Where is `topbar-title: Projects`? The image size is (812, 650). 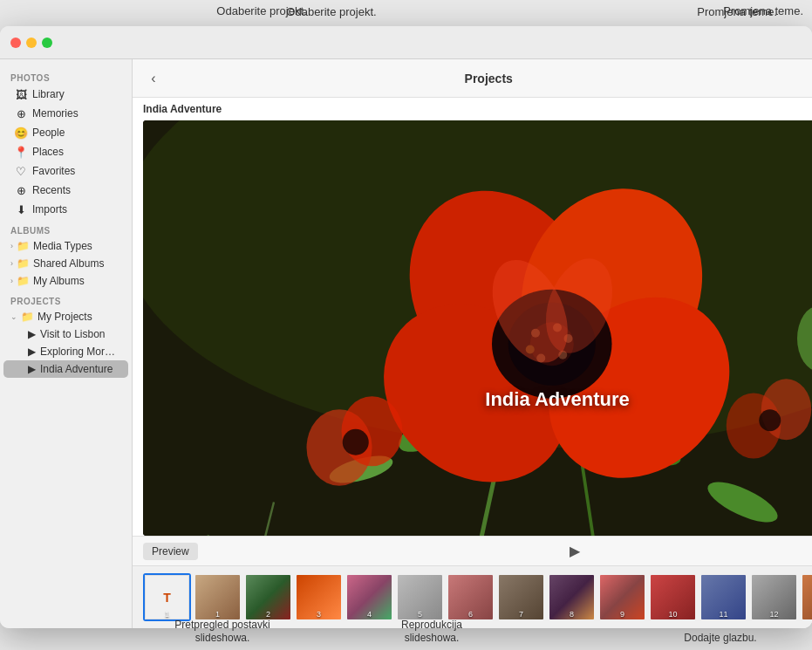
topbar-title: Projects is located at coordinates (488, 79).